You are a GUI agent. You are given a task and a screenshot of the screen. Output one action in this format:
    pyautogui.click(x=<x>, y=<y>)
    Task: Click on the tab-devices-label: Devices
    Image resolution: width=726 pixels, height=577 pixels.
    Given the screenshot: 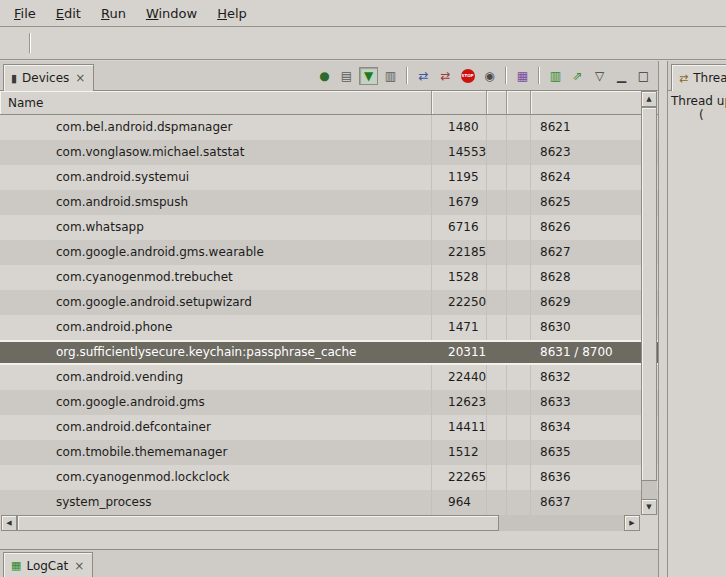 What is the action you would take?
    pyautogui.click(x=46, y=78)
    